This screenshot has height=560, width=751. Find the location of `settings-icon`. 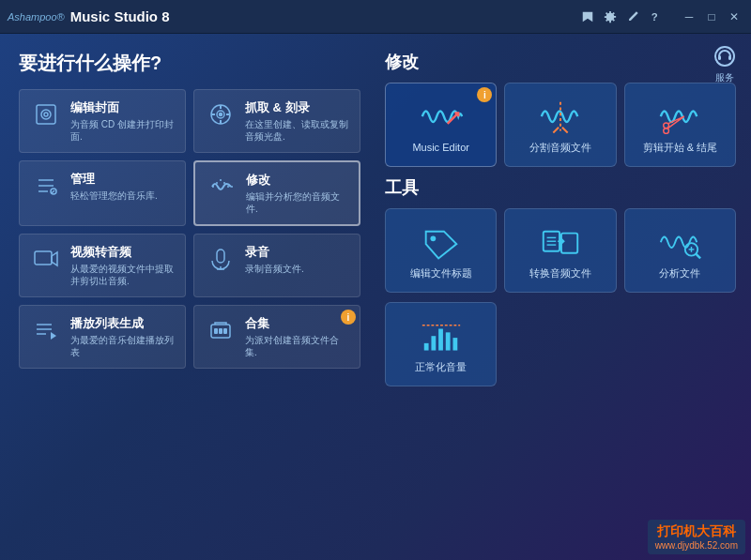

settings-icon is located at coordinates (610, 17).